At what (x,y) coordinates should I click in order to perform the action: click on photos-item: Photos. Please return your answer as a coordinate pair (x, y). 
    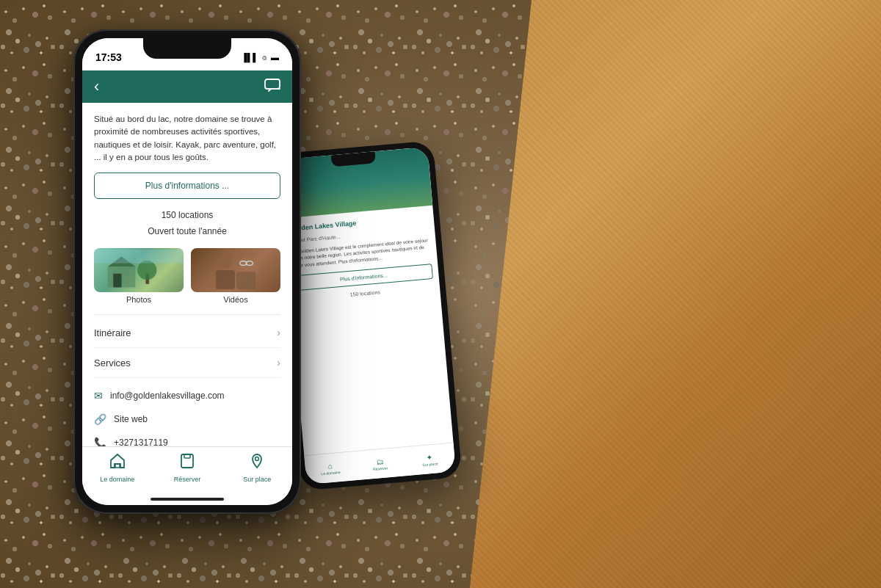
    Looking at the image, I should click on (139, 276).